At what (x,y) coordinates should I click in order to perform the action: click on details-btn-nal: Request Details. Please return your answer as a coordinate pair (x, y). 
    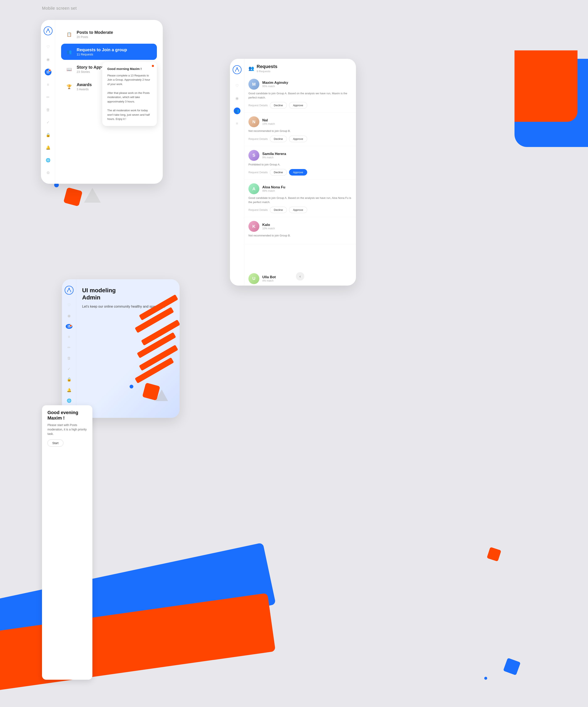
    Looking at the image, I should click on (258, 139).